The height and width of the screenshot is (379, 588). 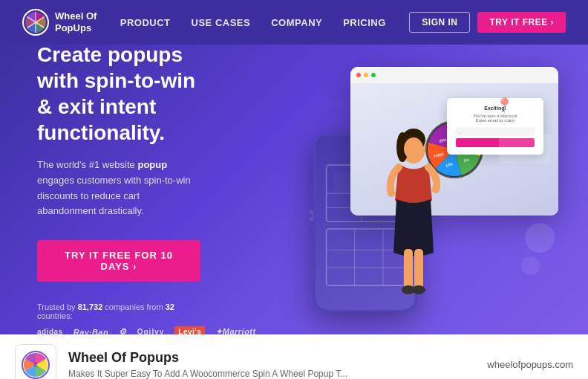 What do you see at coordinates (50, 331) in the screenshot?
I see `trust-logo-adidas: adidas` at bounding box center [50, 331].